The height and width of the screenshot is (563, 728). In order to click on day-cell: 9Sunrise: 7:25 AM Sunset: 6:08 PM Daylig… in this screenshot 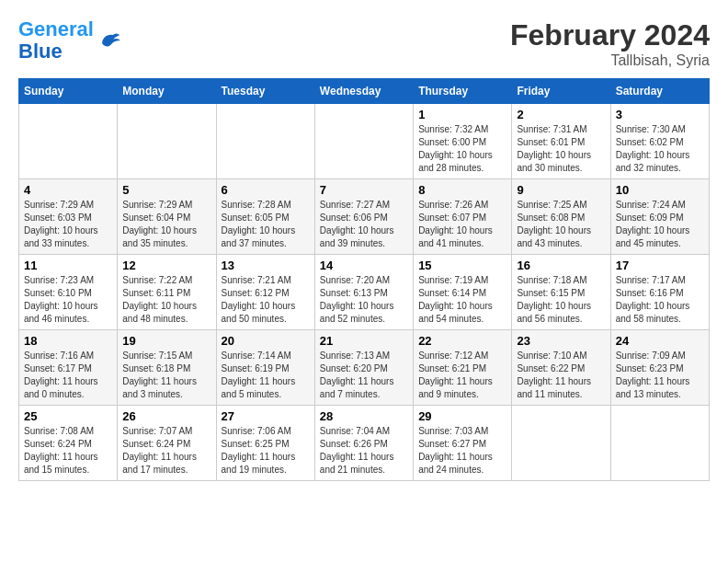, I will do `click(561, 217)`.